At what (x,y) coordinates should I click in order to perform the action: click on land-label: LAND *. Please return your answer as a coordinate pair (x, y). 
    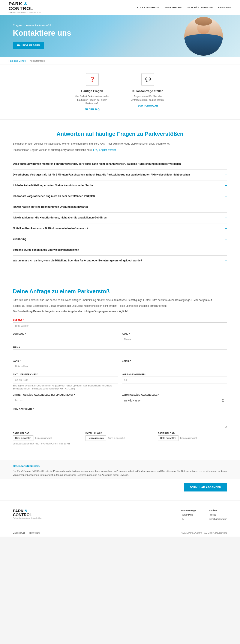
    Looking at the image, I should click on (66, 361).